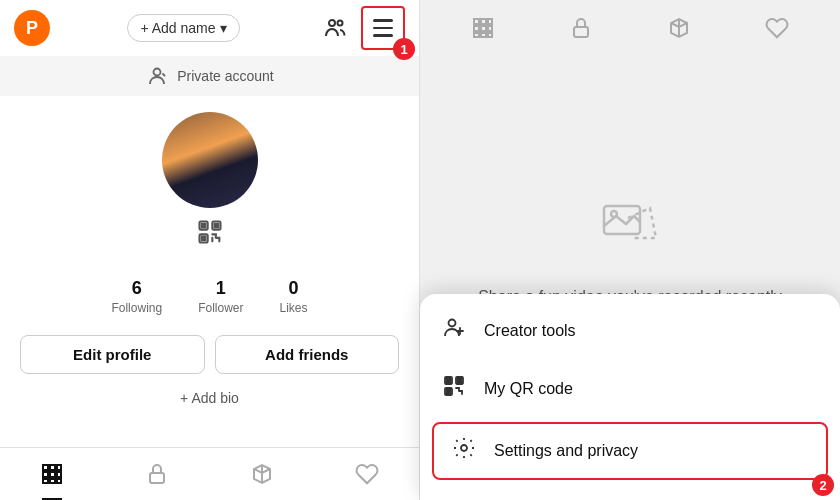 This screenshot has height=500, width=840. What do you see at coordinates (483, 28) in the screenshot?
I see `right-nav-grid` at bounding box center [483, 28].